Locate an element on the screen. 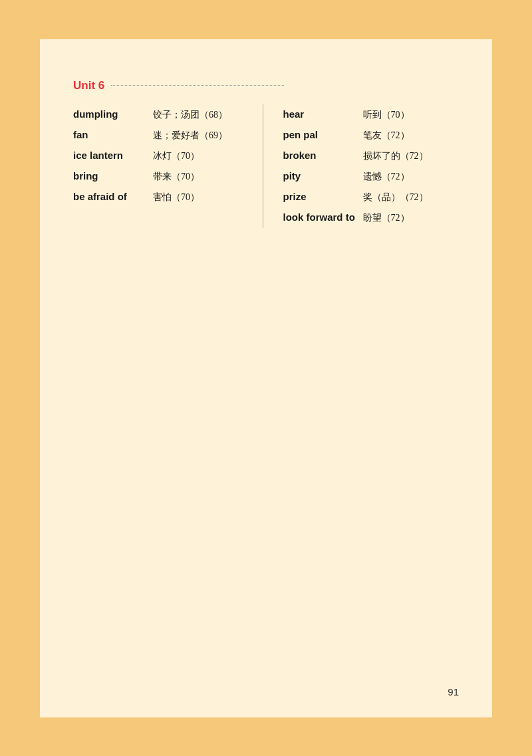  vocab-en: fan is located at coordinates (110, 134).